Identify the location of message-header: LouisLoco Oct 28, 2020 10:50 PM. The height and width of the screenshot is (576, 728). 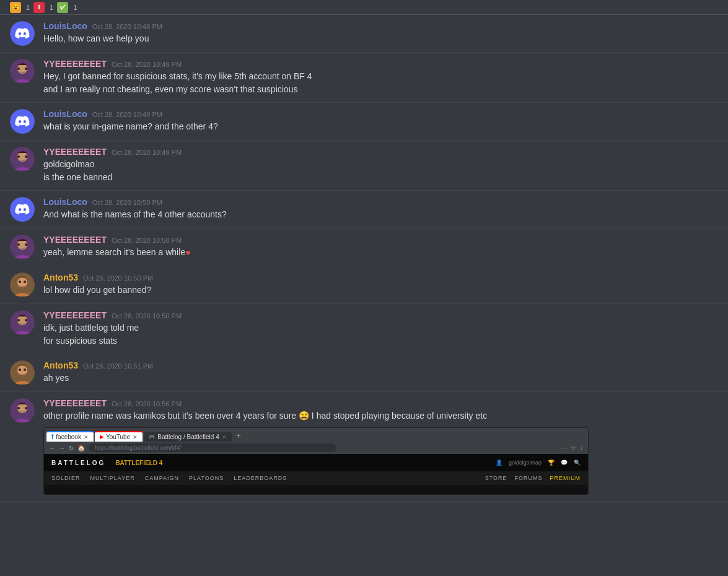
(380, 202).